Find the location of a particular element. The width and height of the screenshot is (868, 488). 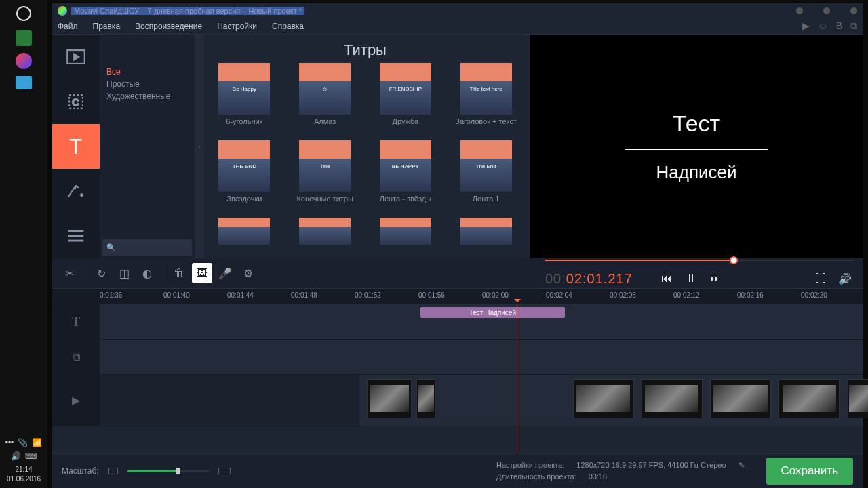

crop-button: ◫ is located at coordinates (124, 273).